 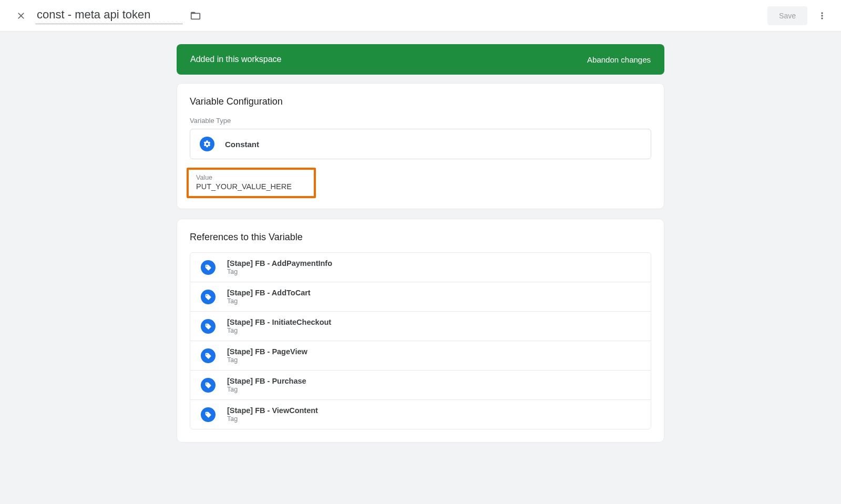 I want to click on variable-name-input, so click(x=109, y=16).